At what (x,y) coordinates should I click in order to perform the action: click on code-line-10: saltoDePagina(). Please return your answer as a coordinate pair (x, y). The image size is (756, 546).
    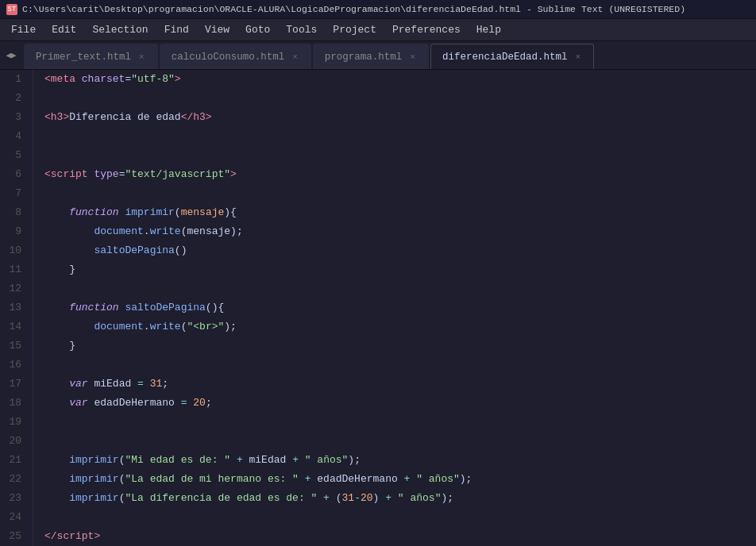
    Looking at the image, I should click on (400, 251).